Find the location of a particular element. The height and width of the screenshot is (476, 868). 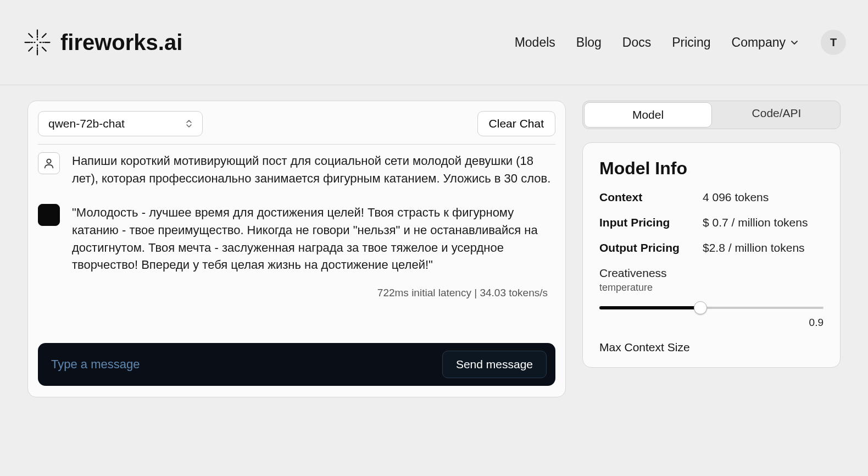

creativeness-title: Creativeness is located at coordinates (711, 273).